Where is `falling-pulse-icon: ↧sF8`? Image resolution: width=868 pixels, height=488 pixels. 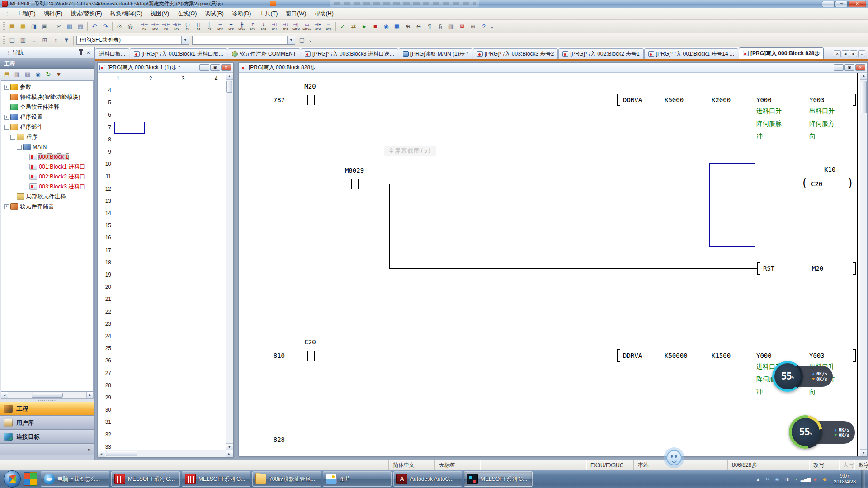 falling-pulse-icon: ↧sF8 is located at coordinates (264, 27).